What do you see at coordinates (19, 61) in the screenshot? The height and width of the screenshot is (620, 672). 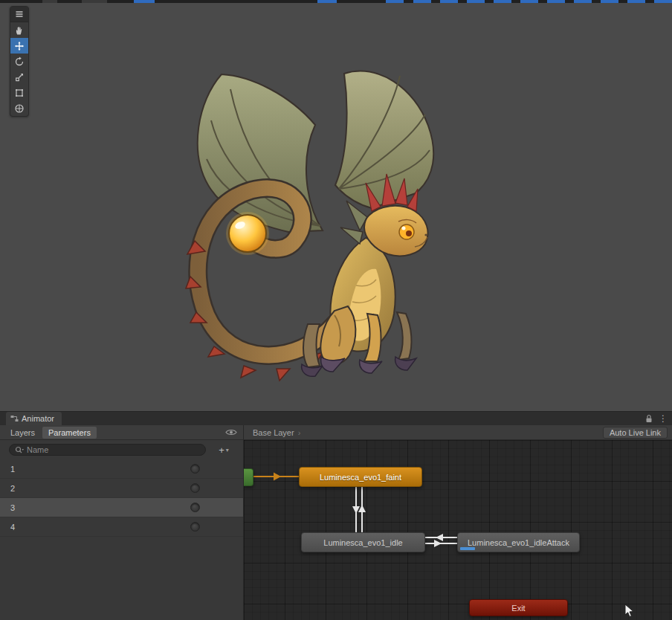 I see `scene-tool-palette` at bounding box center [19, 61].